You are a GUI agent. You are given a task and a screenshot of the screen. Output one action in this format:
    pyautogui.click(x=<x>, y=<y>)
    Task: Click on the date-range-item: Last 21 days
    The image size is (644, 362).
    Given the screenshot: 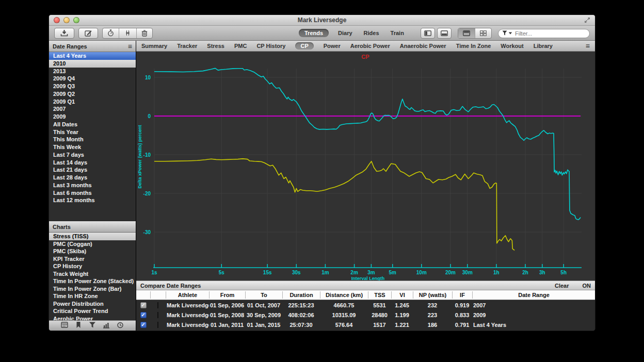 What is the action you would take?
    pyautogui.click(x=92, y=170)
    